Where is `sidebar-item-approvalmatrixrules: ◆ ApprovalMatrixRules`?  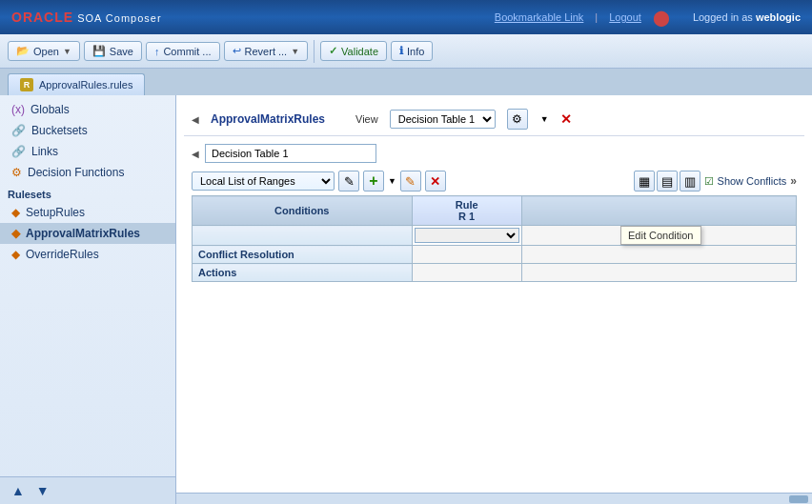 sidebar-item-approvalmatrixrules: ◆ ApprovalMatrixRules is located at coordinates (88, 233).